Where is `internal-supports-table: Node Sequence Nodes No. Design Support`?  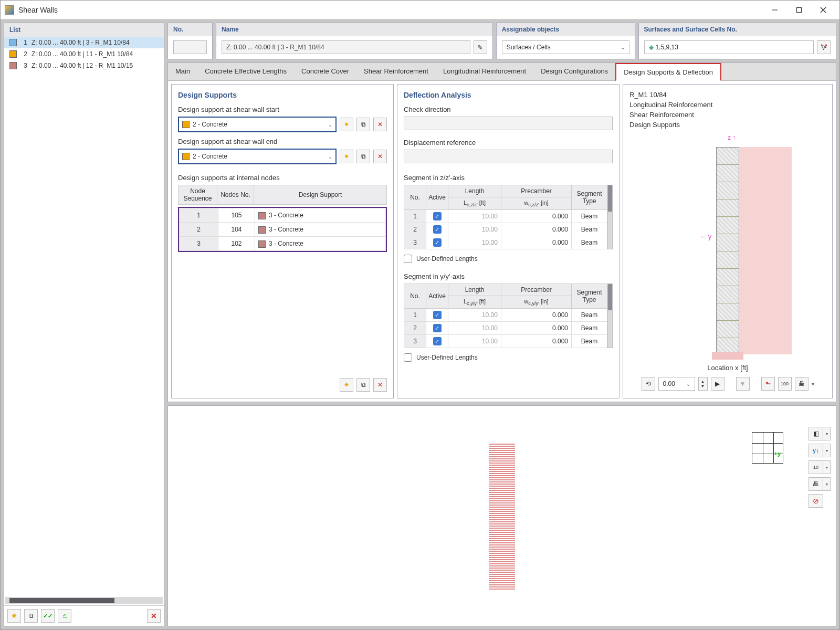
internal-supports-table: Node Sequence Nodes No. Design Support is located at coordinates (282, 195).